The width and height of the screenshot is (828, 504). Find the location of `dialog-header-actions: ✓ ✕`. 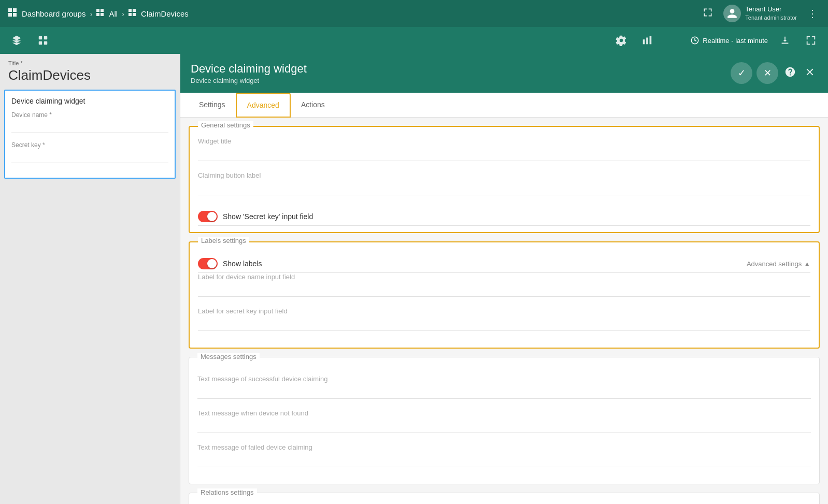

dialog-header-actions: ✓ ✕ is located at coordinates (774, 73).